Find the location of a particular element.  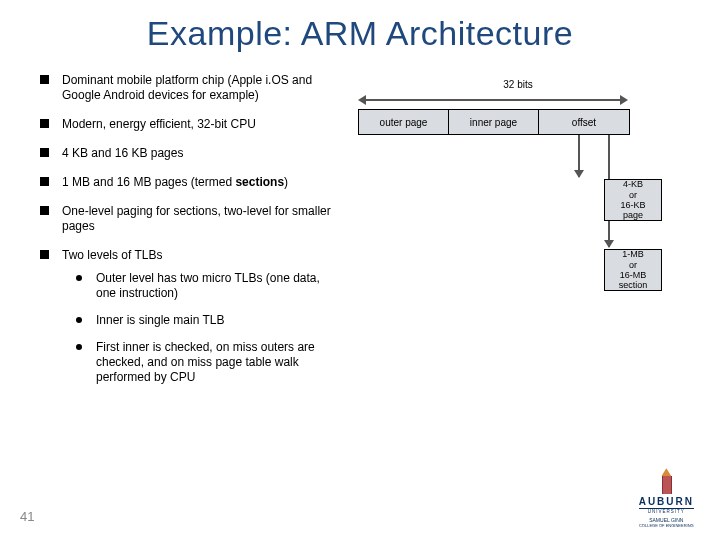

bullet-item: Modern, energy efficient, 32-bit CPU is located at coordinates (190, 124).